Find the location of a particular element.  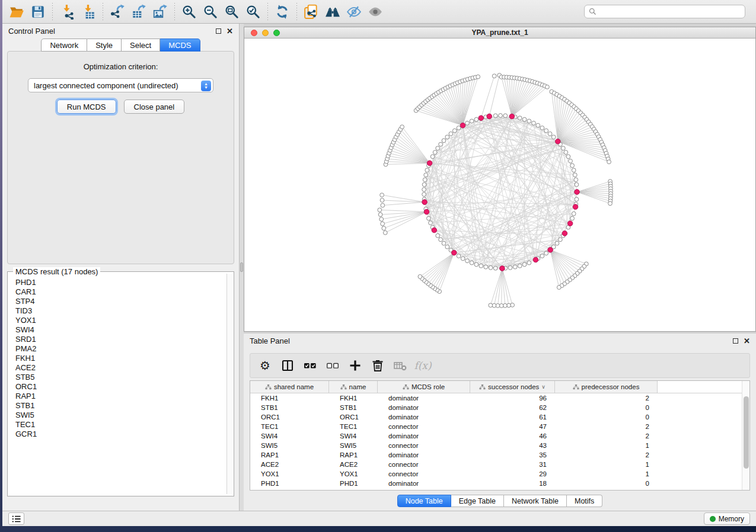

table-close-panel-icon: ✕ is located at coordinates (747, 341).